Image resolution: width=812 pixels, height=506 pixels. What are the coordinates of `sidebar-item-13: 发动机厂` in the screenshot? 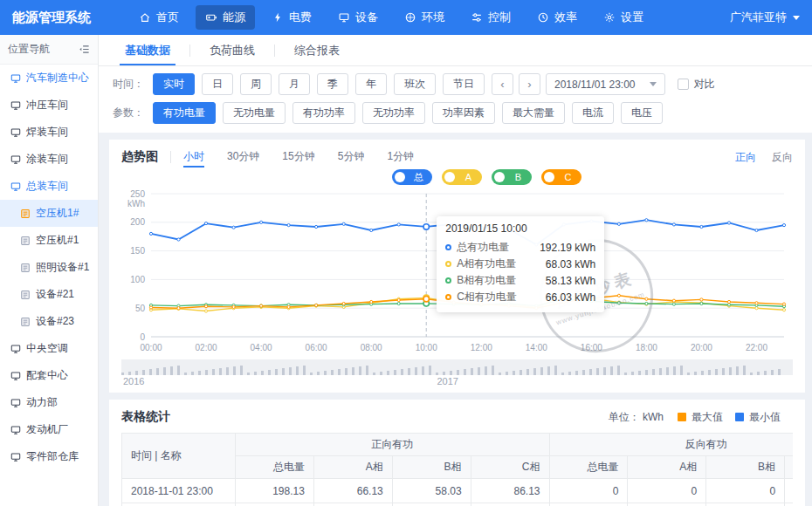 It's located at (49, 429).